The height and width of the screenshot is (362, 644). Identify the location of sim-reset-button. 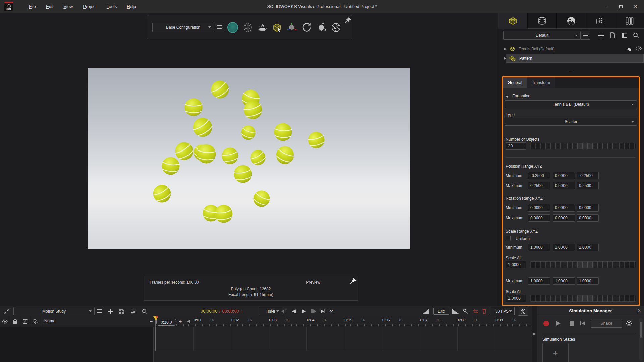
(583, 323).